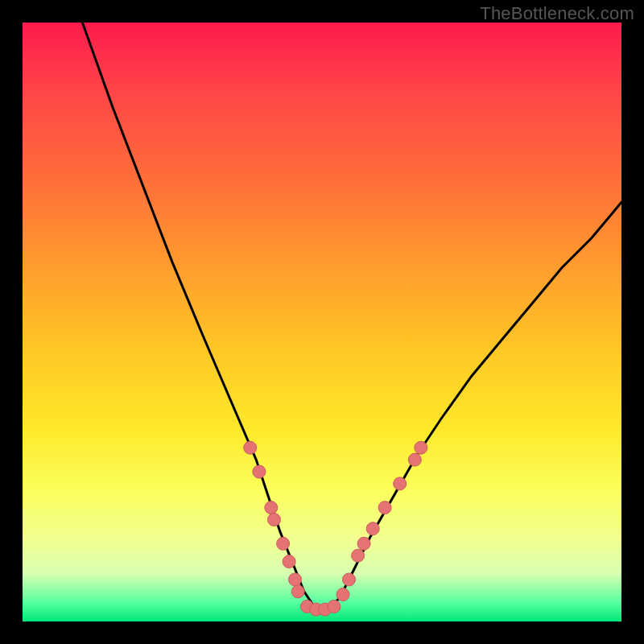  I want to click on watermark-text: TheBottleneck.com, so click(557, 14).